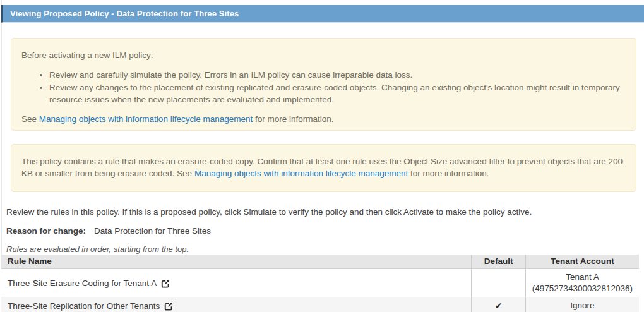  I want to click on reason-for-change-label: Reason for change:, so click(51, 231).